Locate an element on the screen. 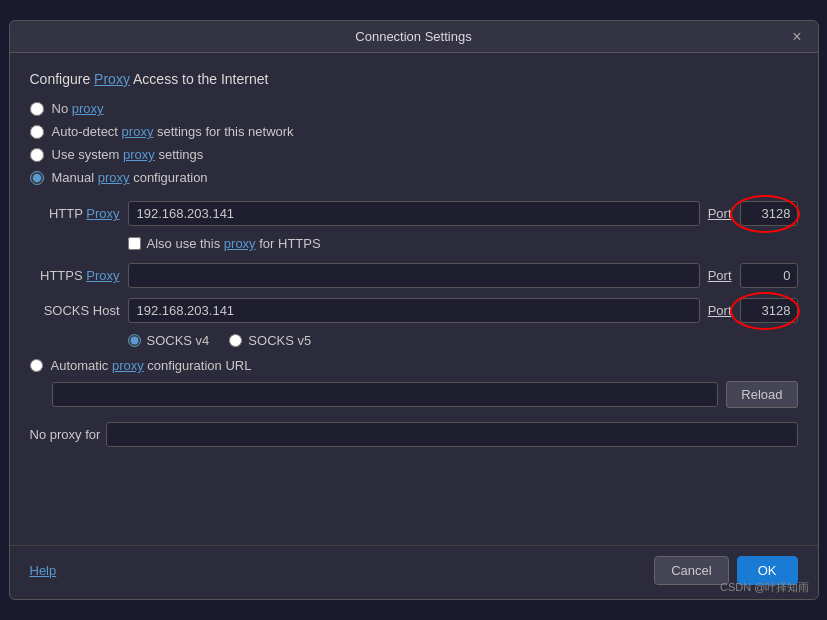 The image size is (827, 620). http-proxy-port-label: Port is located at coordinates (720, 214).